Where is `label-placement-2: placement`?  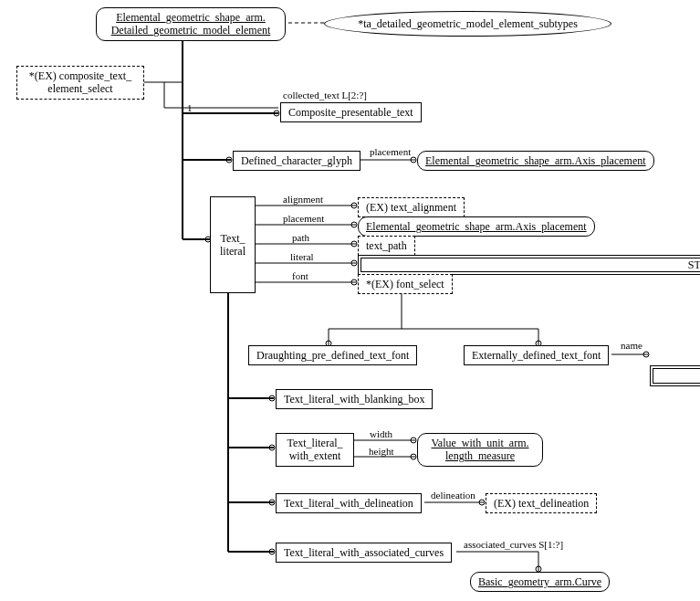
label-placement-2: placement is located at coordinates (303, 218).